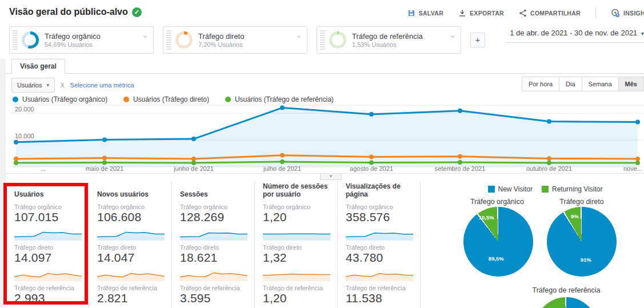 The width and height of the screenshot is (644, 308). Describe the element at coordinates (571, 84) in the screenshot. I see `granularity-day-button: Dia` at that location.